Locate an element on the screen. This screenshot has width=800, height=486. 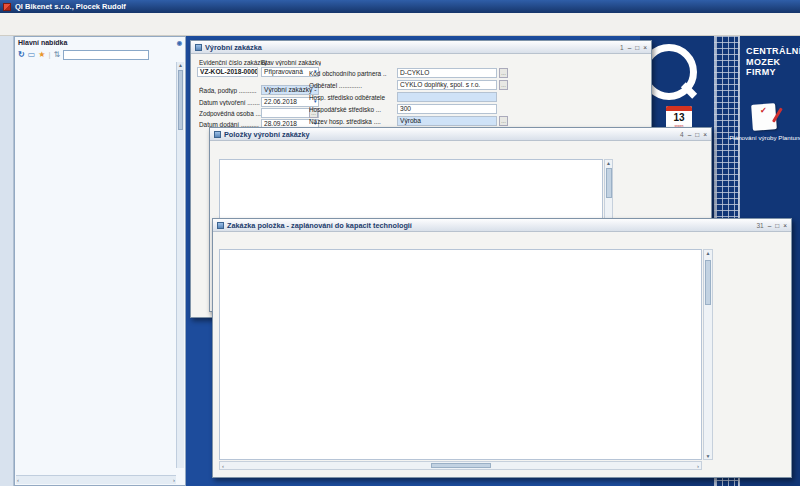
field-label: Odběratel ............. is located at coordinates (352, 86).